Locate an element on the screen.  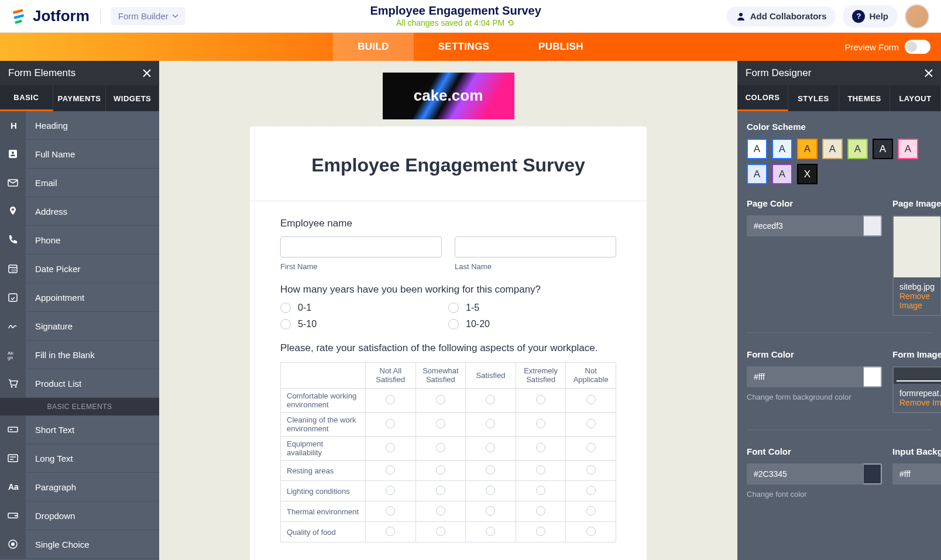
element-fill-in-the-blank: AbghFill in the Blank is located at coordinates (80, 355).